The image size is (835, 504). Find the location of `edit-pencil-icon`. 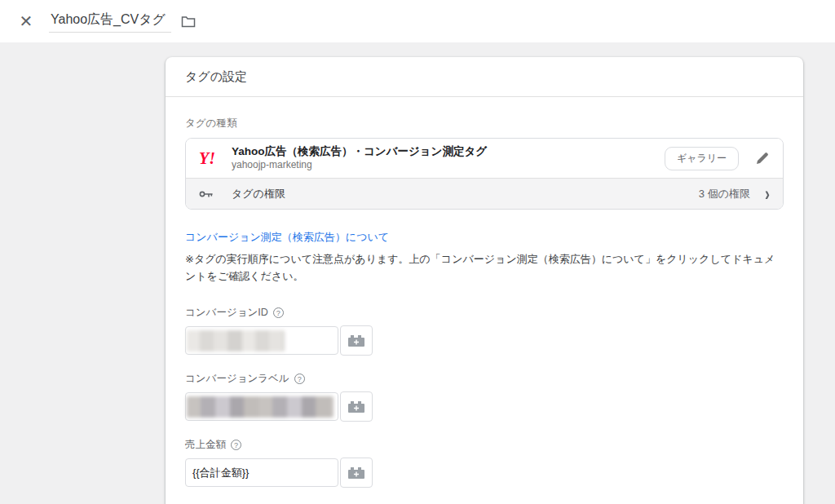

edit-pencil-icon is located at coordinates (762, 158).